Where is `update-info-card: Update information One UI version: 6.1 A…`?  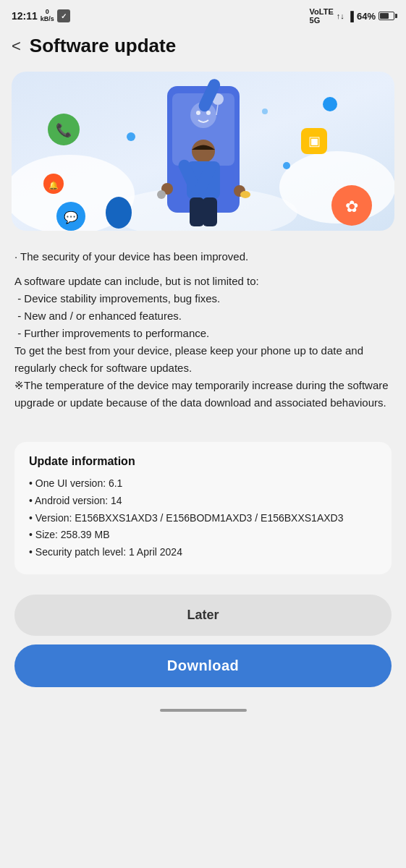
update-info-card: Update information One UI version: 6.1 A… is located at coordinates (203, 508).